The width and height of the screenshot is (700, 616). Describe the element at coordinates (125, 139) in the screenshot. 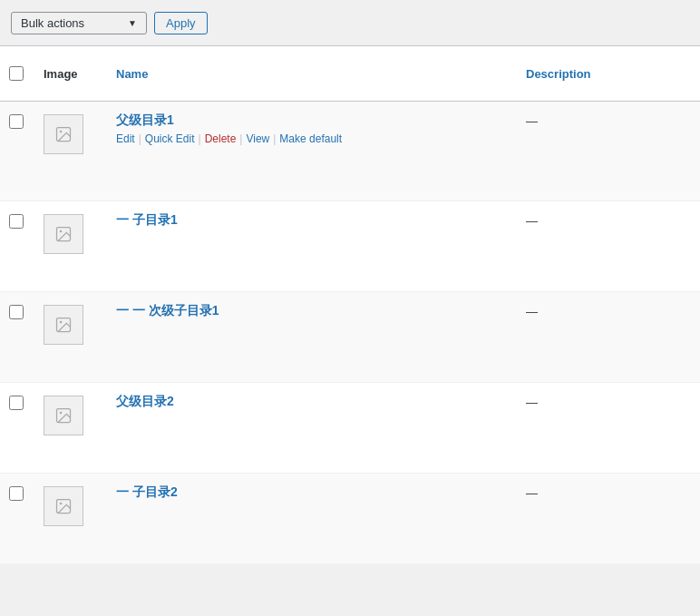

I see `row1-edit-link: Edit` at that location.